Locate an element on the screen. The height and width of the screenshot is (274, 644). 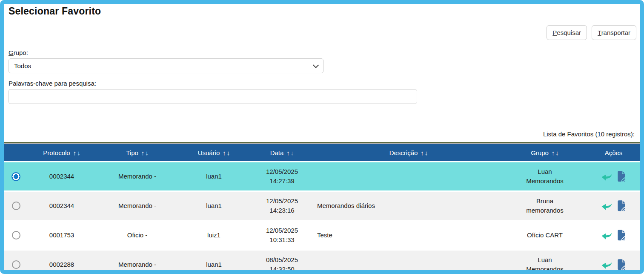
chevron-down-icon is located at coordinates (316, 65).